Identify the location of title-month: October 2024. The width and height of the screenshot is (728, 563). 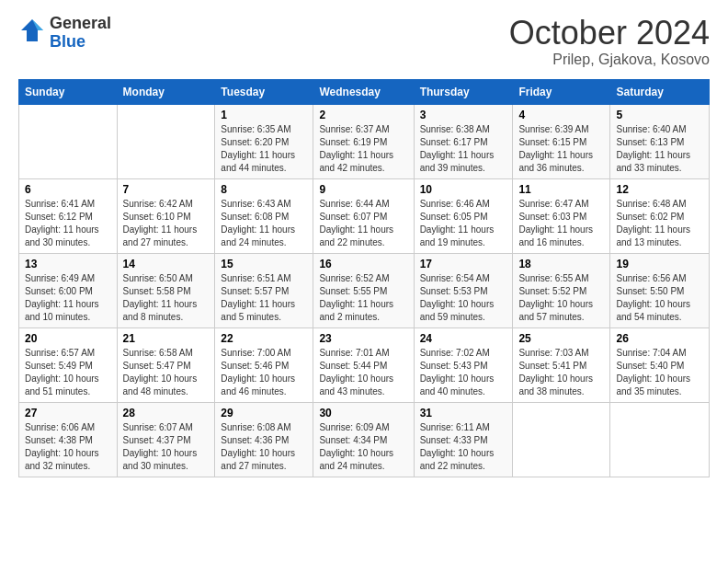
(609, 33).